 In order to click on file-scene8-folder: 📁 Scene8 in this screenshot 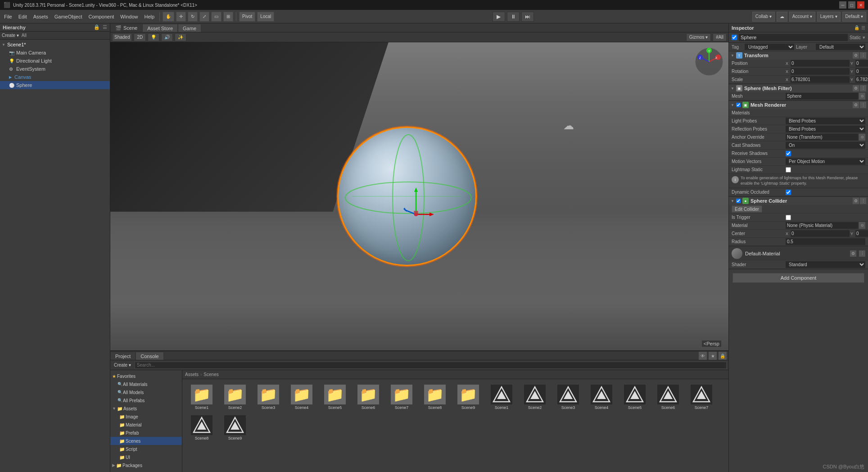, I will do `click(435, 397)`.